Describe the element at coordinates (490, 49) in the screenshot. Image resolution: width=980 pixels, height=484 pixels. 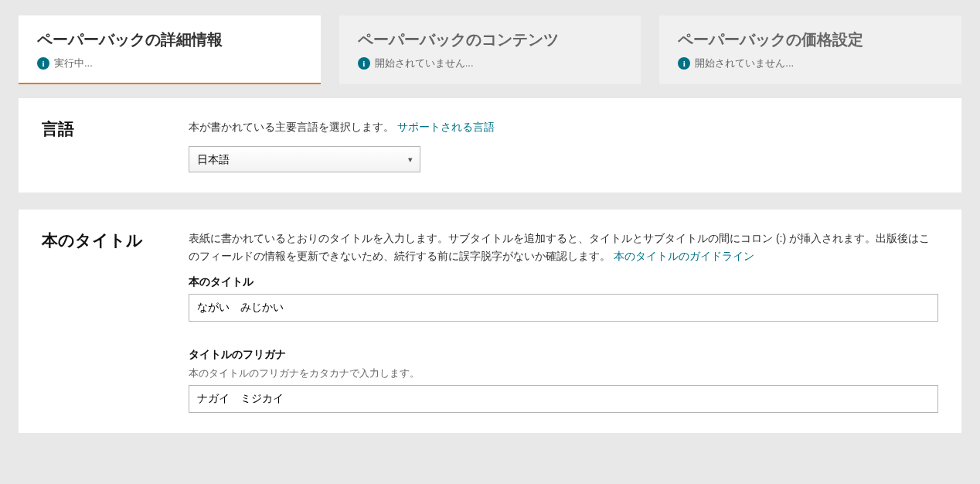
I see `tab-content: ペーパーバックのコンテンツ i 開始されていません...` at that location.